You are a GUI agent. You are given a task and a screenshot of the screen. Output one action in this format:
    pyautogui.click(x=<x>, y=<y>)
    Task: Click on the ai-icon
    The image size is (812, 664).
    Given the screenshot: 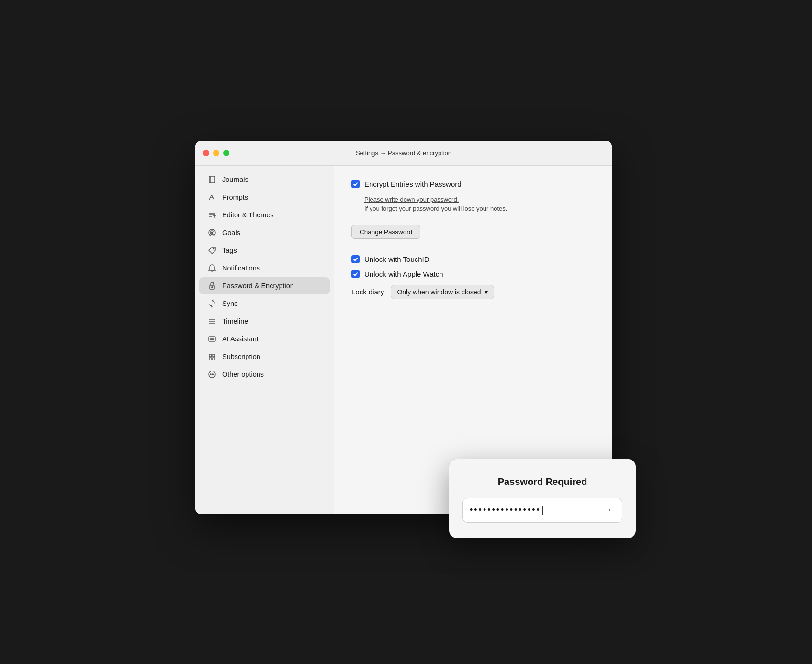 What is the action you would take?
    pyautogui.click(x=212, y=339)
    